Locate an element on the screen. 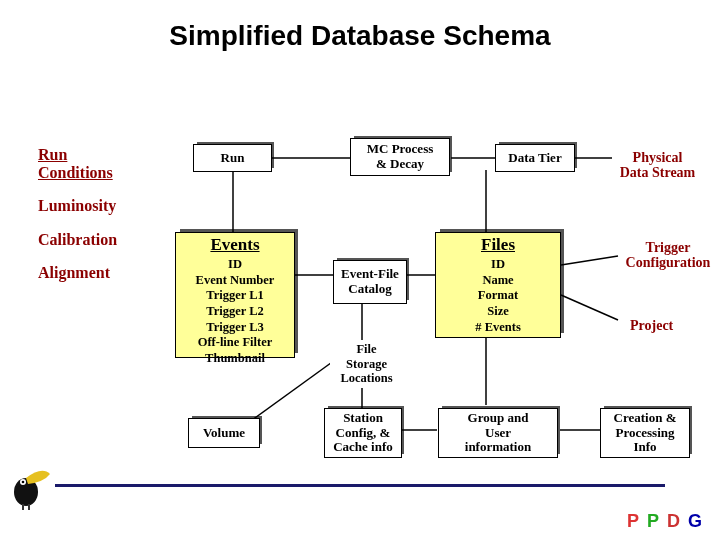  station-l1: Station is located at coordinates (363, 418).